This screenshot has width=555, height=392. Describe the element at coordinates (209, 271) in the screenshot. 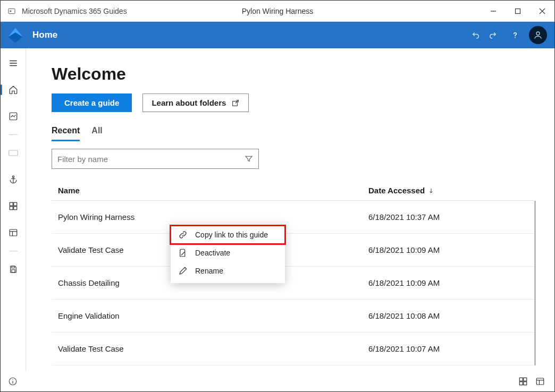

I see `cm-rename-label: Rename` at that location.